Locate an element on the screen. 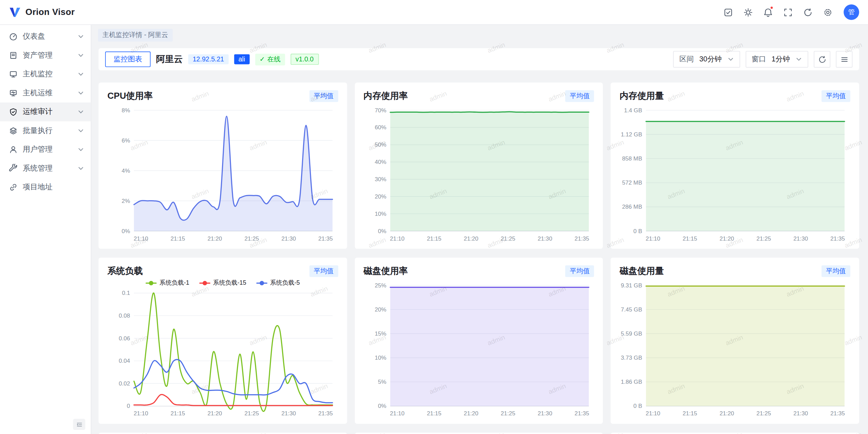 The height and width of the screenshot is (434, 868). svg-text: 0 is located at coordinates (129, 406).